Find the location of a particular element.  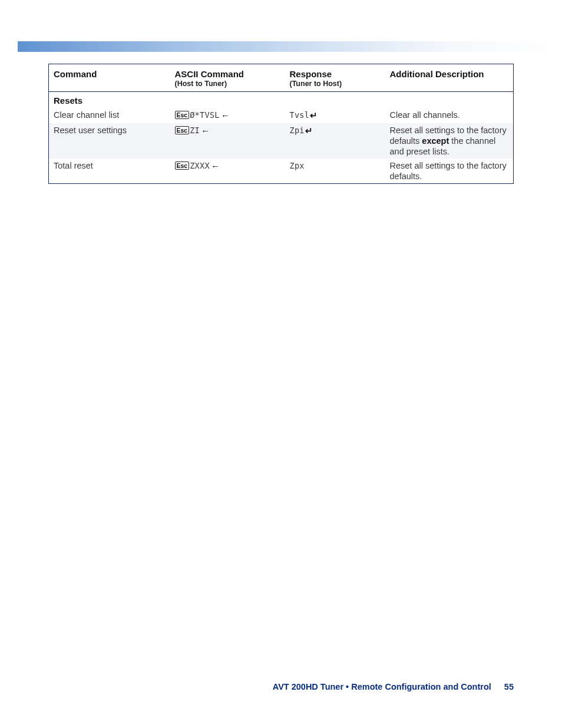

cell-ascii: EscØ*TVSL← is located at coordinates (227, 116).